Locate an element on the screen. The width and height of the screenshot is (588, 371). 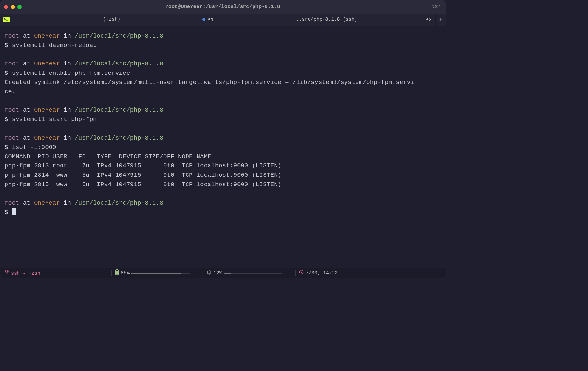
cpu-fill is located at coordinates (228, 273).